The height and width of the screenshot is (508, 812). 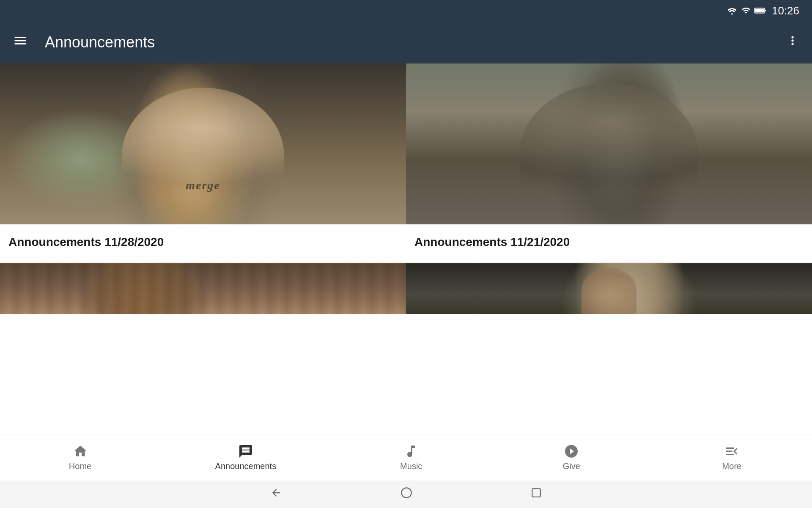 What do you see at coordinates (406, 457) in the screenshot?
I see `bottom-navigation: Home Announcements Music Give More` at bounding box center [406, 457].